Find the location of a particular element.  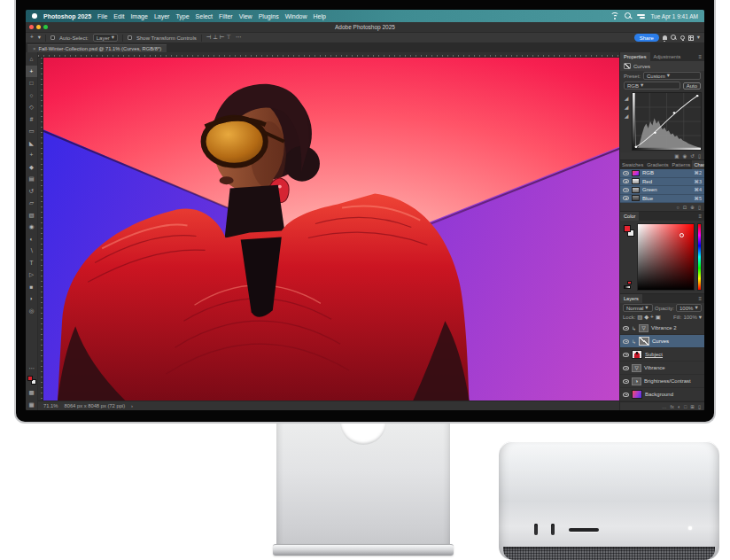

hue-slider is located at coordinates (700, 257).